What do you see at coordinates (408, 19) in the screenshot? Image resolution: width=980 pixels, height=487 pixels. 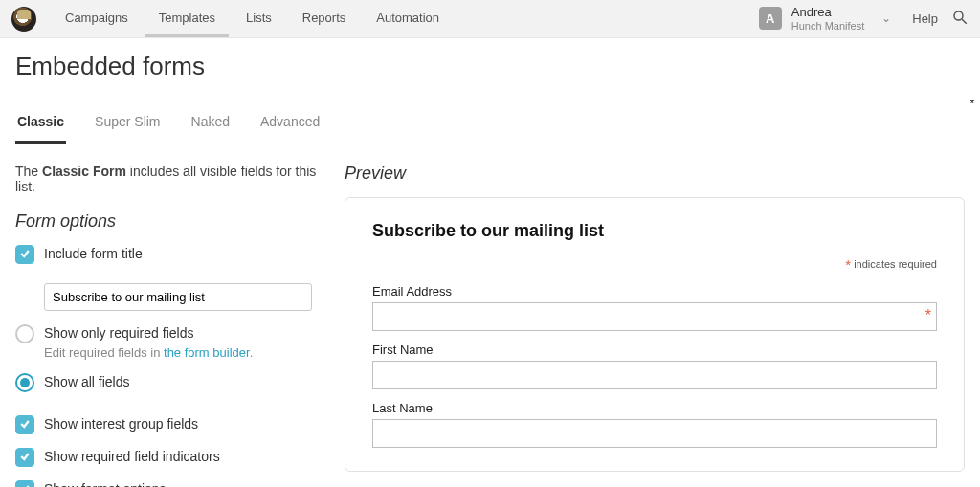 I see `nav-automation: Automation` at bounding box center [408, 19].